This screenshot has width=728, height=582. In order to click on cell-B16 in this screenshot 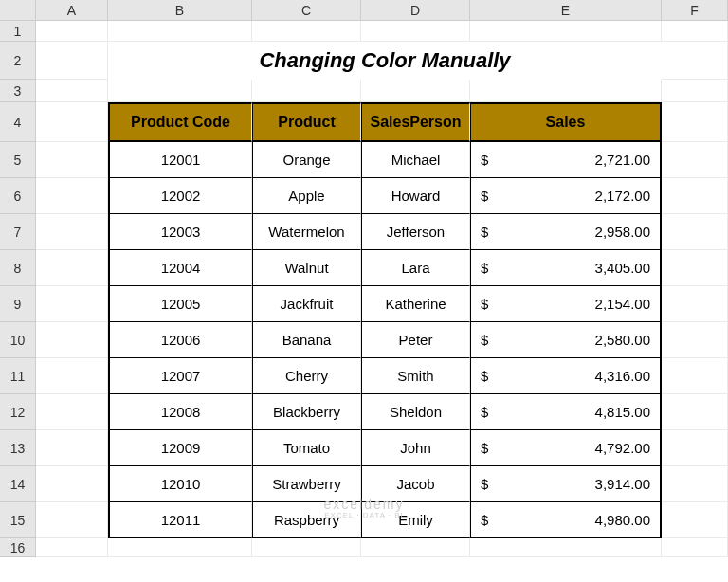, I will do `click(180, 548)`.